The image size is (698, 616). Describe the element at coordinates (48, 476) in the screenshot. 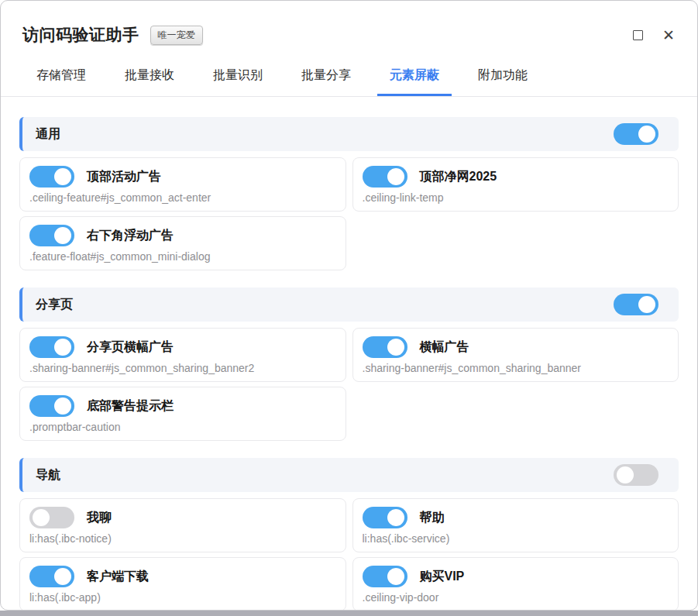

I see `section-title: 导航` at that location.